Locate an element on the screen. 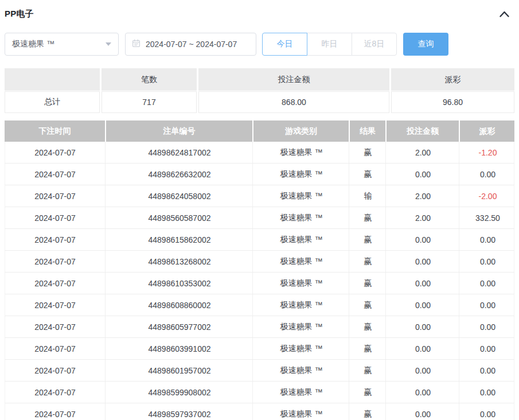 The image size is (519, 420). cell-result: 输 is located at coordinates (368, 196).